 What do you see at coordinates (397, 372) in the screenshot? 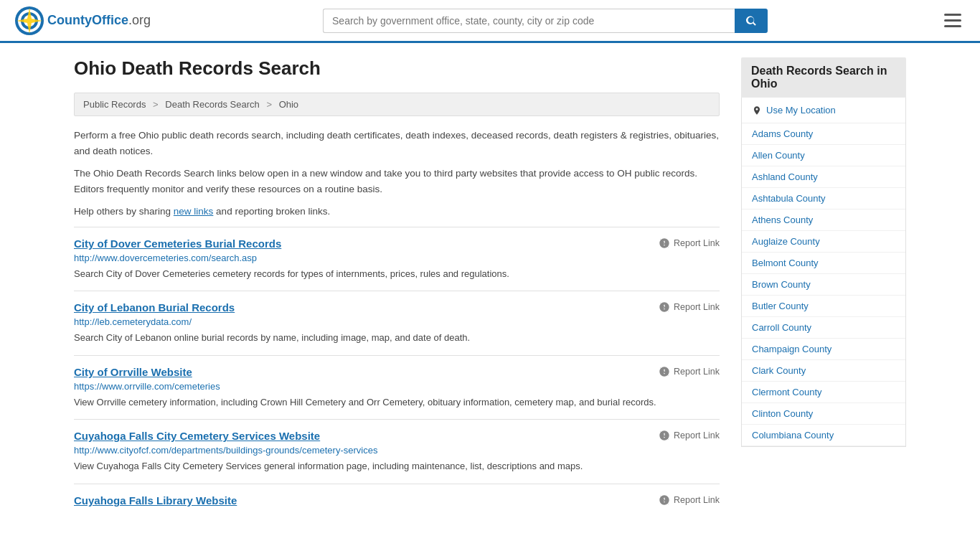
I see `result-card-header: City of Orrville Website Report Link` at bounding box center [397, 372].